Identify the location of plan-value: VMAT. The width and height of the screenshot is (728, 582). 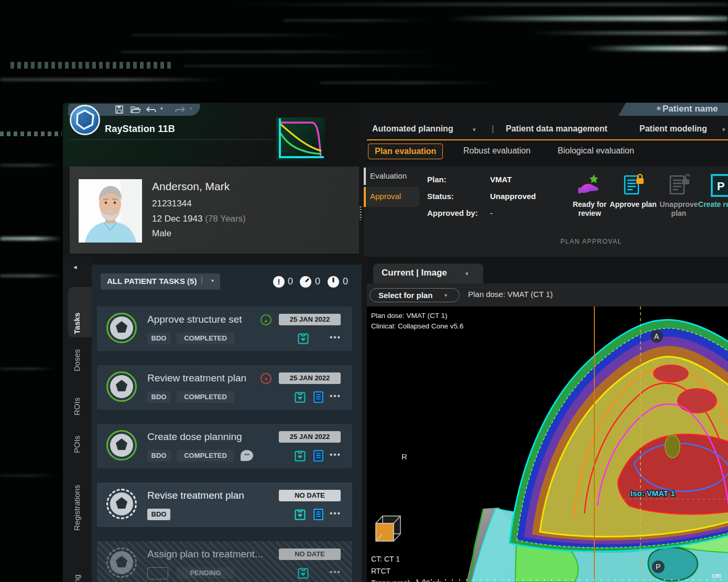
(501, 179).